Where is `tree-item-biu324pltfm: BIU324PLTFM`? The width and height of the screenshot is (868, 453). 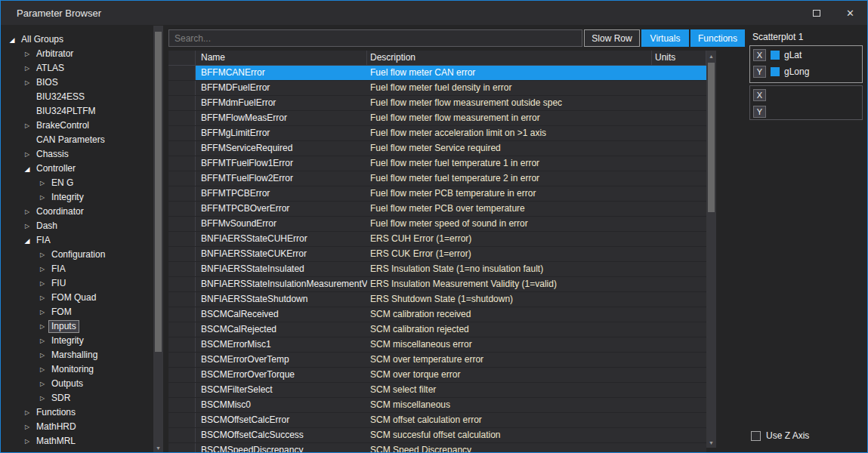
tree-item-biu324pltfm: BIU324PLTFM is located at coordinates (77, 112).